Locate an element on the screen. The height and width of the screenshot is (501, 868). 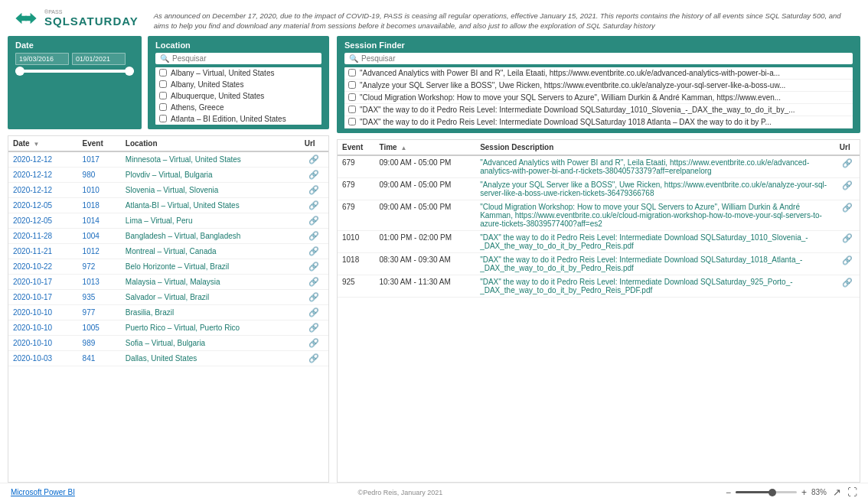
list-item: "Cloud Migration Workshop: How to move y… is located at coordinates (599, 98).